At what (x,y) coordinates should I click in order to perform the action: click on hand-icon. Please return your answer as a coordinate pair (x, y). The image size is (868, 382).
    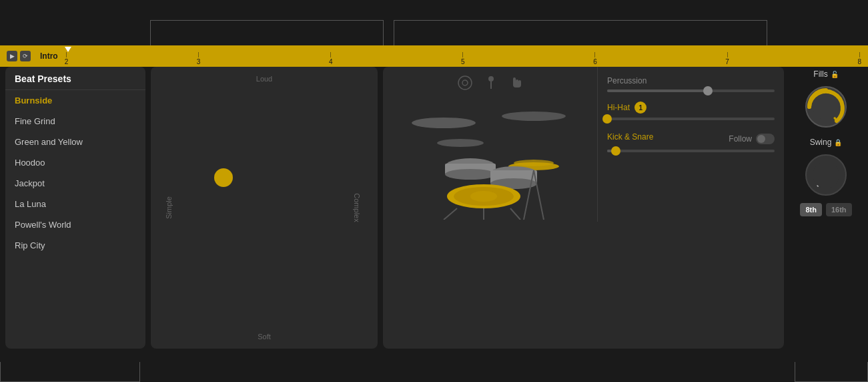
    Looking at the image, I should click on (516, 83).